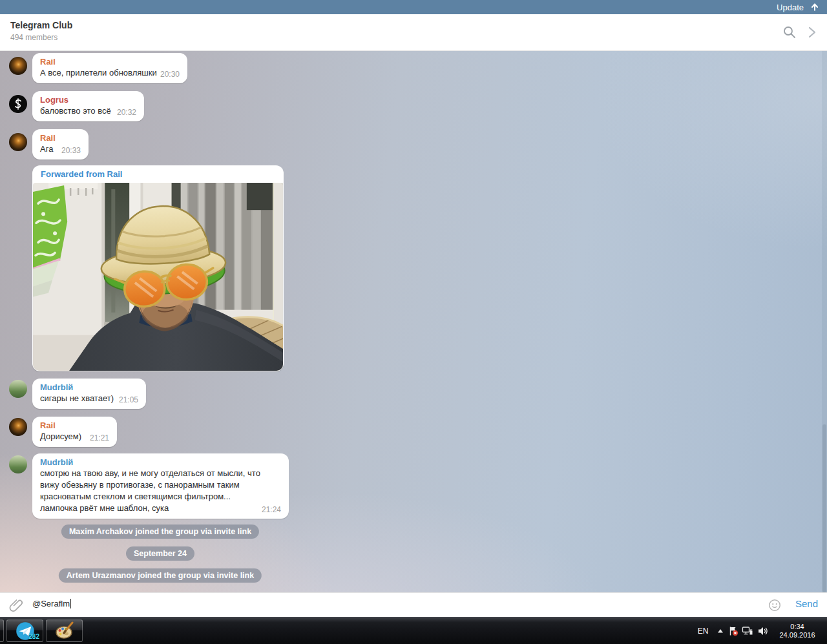  What do you see at coordinates (158, 276) in the screenshot?
I see `selfie-photo-illustration` at bounding box center [158, 276].